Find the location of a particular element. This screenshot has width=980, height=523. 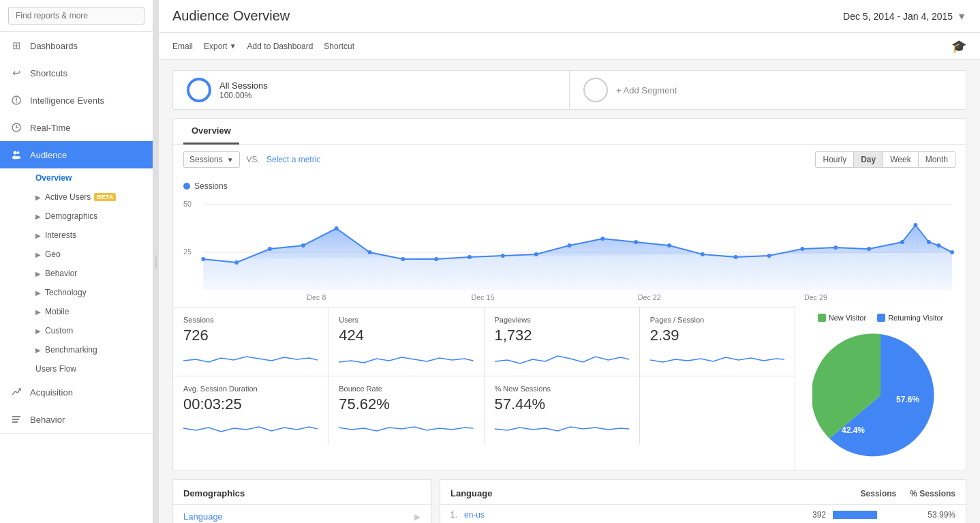

overview-label: Overview is located at coordinates (53, 178).